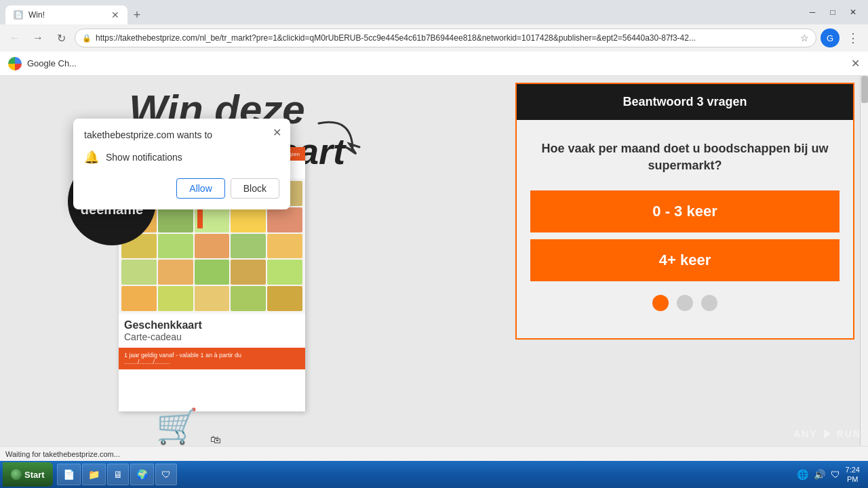 The height and width of the screenshot is (488, 868). Describe the element at coordinates (166, 474) in the screenshot. I see `taskbar-icon-5: 🛡` at that location.